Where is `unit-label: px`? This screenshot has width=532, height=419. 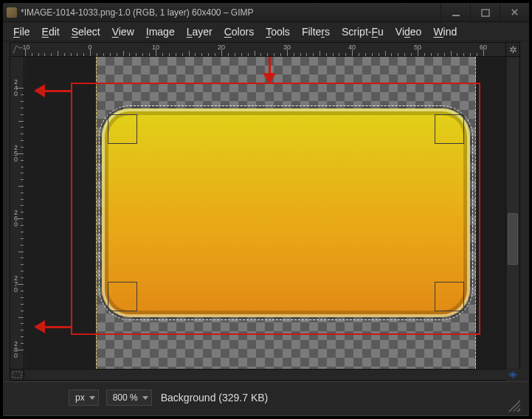
unit-label: px is located at coordinates (80, 398).